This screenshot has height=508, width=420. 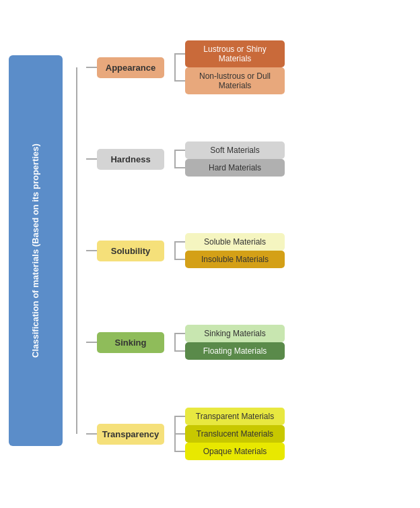 I want to click on leaf-sinking-1: Floating Materials, so click(x=235, y=351).